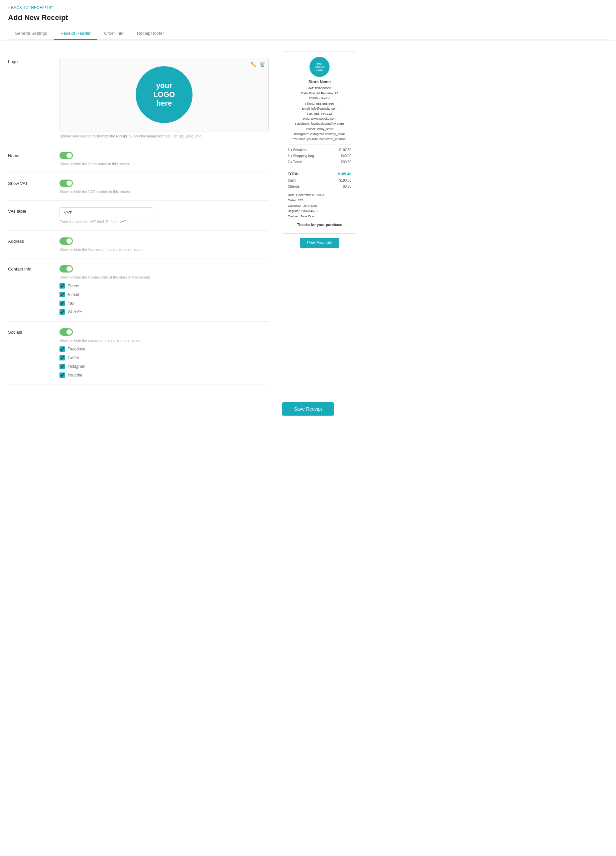 Image resolution: width=616 pixels, height=856 pixels. What do you see at coordinates (138, 290) in the screenshot?
I see `contact-info-section: Contact Info ✓ Show or hide the Contact …` at bounding box center [138, 290].